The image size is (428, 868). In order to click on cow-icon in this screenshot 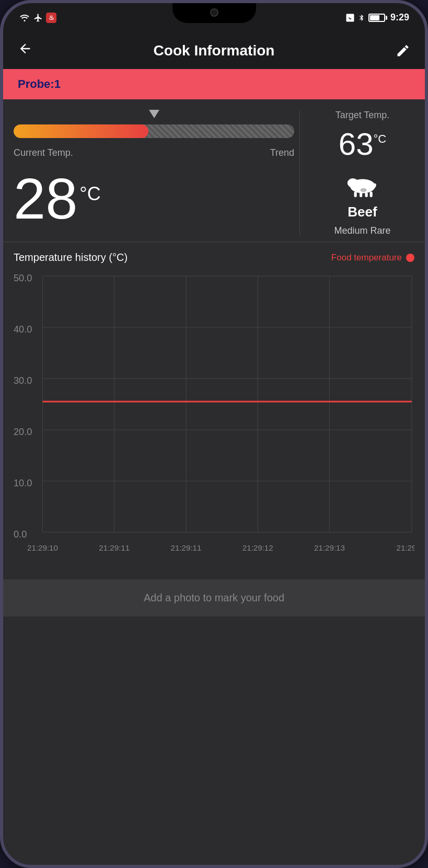, I will do `click(363, 183)`.